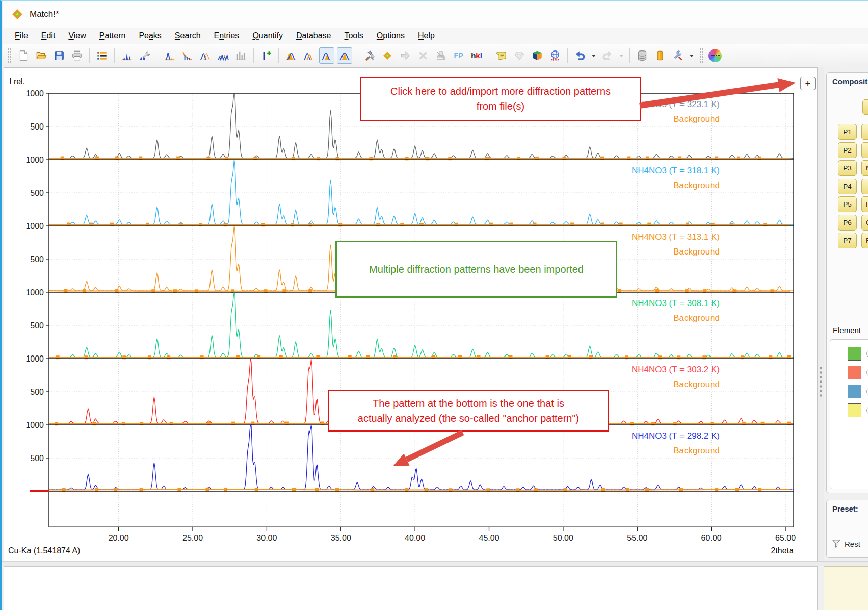 The width and height of the screenshot is (868, 610). Describe the element at coordinates (41, 56) in the screenshot. I see `open-file-button` at that location.